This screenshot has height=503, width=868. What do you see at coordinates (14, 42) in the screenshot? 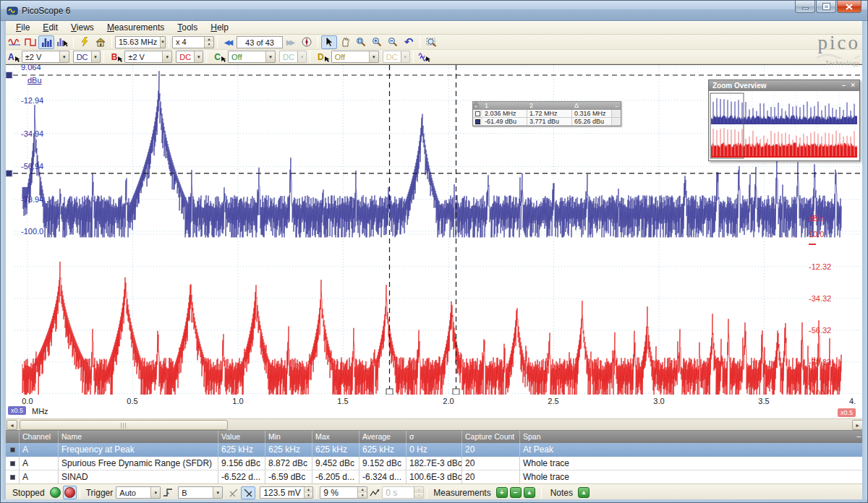
I see `scope-mode-button` at bounding box center [14, 42].